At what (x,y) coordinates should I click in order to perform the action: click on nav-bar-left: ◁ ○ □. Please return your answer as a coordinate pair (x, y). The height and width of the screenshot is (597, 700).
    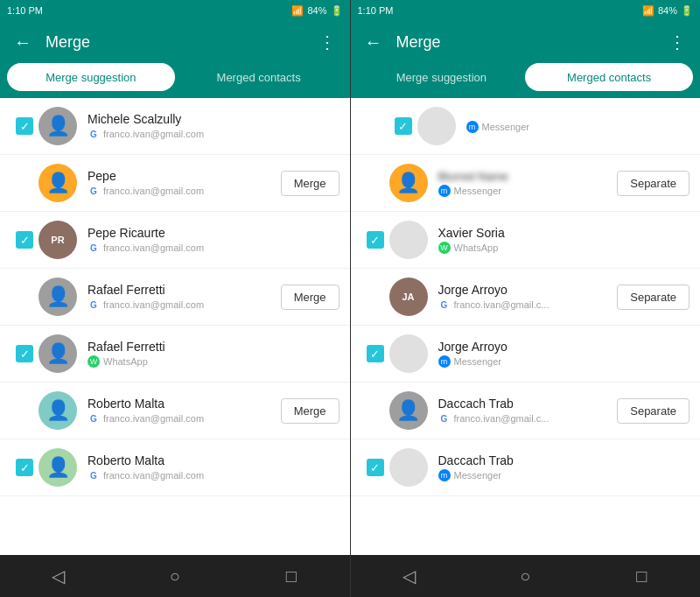
    Looking at the image, I should click on (175, 576).